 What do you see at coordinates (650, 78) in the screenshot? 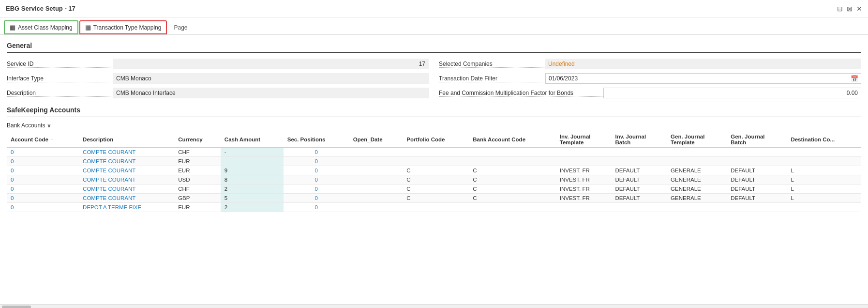
I see `general-right-col: Selected Companies Undefined Transaction…` at bounding box center [650, 78].